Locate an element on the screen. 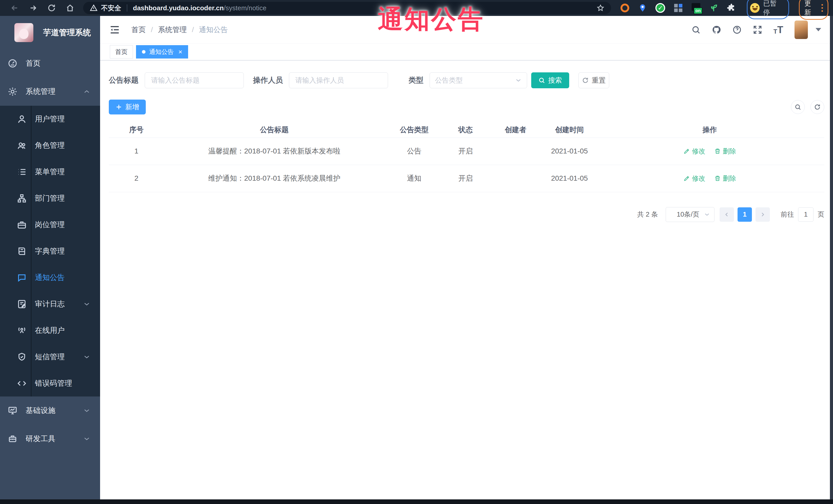 The width and height of the screenshot is (833, 504). user-avatar is located at coordinates (801, 30).